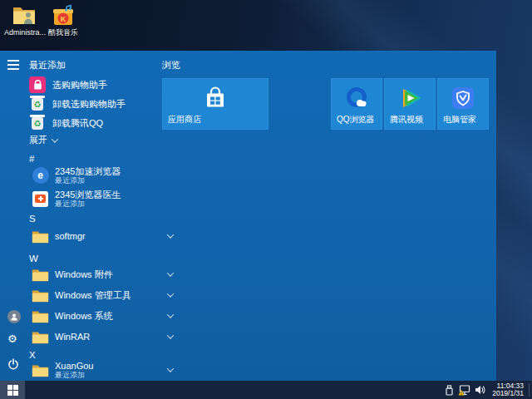 This screenshot has height=399, width=532. What do you see at coordinates (357, 98) in the screenshot?
I see `qq-browser-icon` at bounding box center [357, 98].